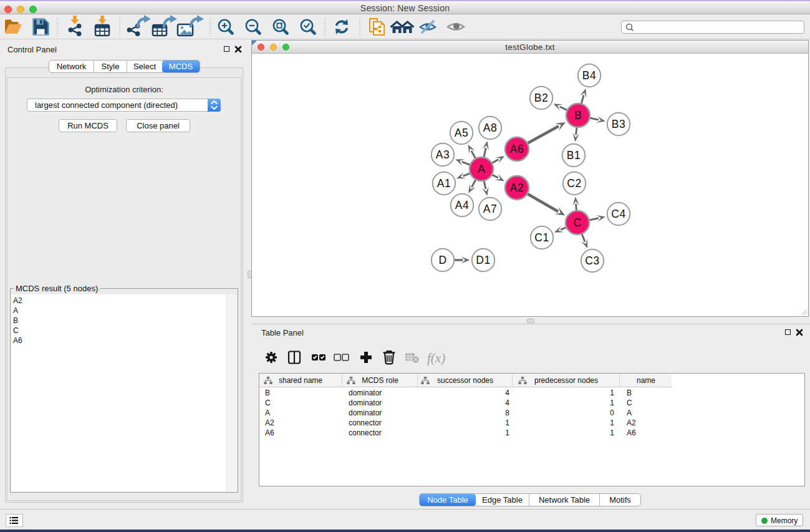 The width and height of the screenshot is (810, 532). I want to click on svg-text: B4, so click(589, 75).